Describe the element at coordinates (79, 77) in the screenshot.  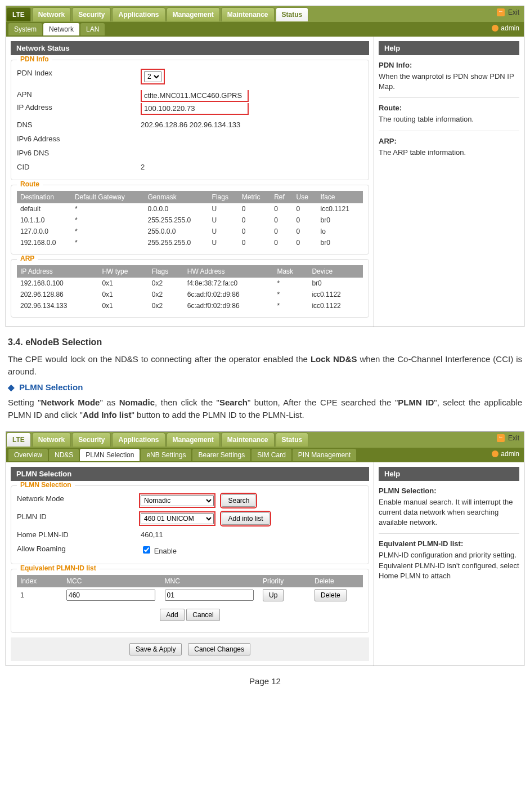
I see `pdn-index-label: PDN Index` at that location.